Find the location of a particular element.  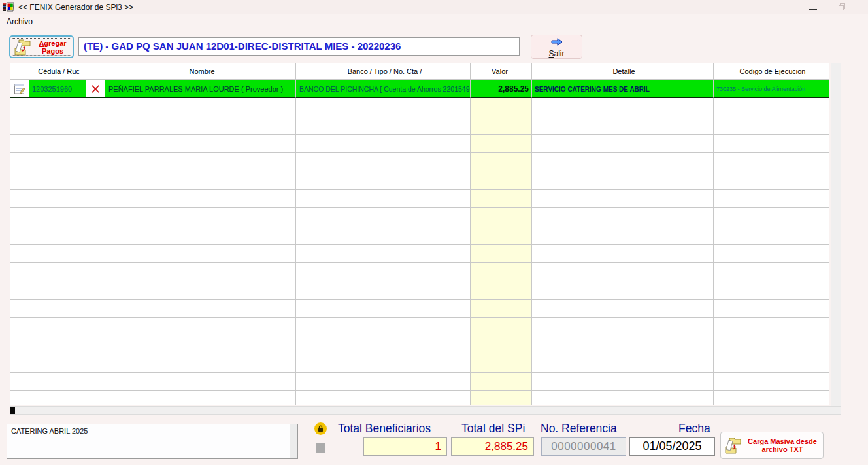

grid-vertical-scrollbar is located at coordinates (836, 234).